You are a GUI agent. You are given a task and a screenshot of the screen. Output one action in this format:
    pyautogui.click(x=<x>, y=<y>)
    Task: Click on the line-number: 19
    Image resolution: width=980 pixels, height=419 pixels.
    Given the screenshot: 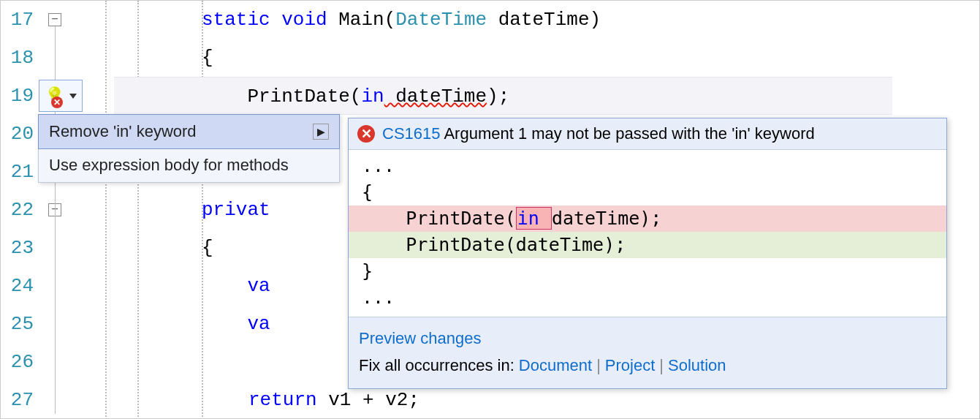 What is the action you would take?
    pyautogui.click(x=18, y=96)
    